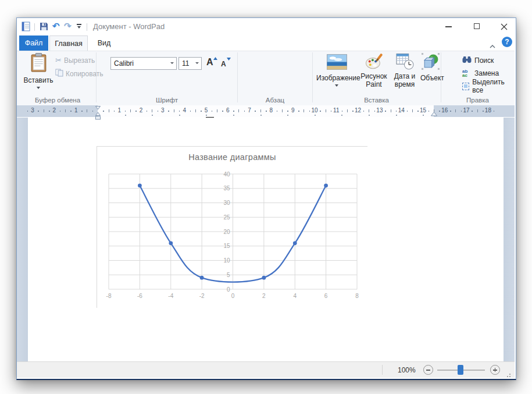 Image resolution: width=532 pixels, height=394 pixels. I want to click on select-all-inner, so click(466, 86).